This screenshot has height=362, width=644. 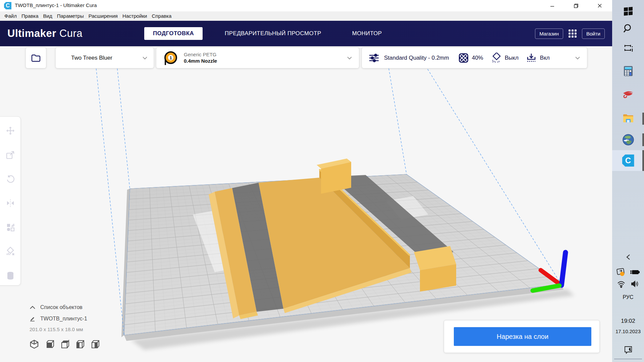 I want to click on view-right-icon, so click(x=95, y=344).